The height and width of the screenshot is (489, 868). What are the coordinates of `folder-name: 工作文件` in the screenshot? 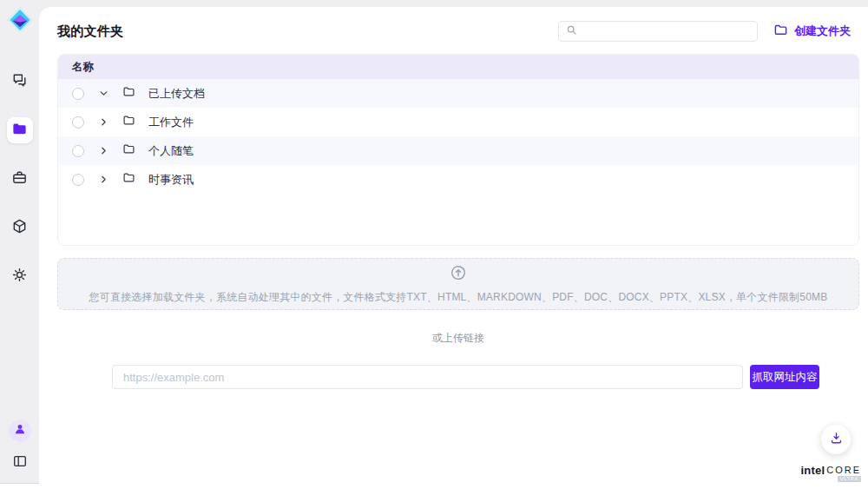 It's located at (171, 122).